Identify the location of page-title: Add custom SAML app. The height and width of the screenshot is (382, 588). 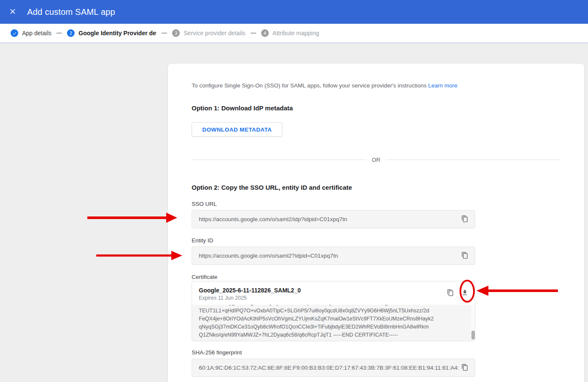
(71, 12).